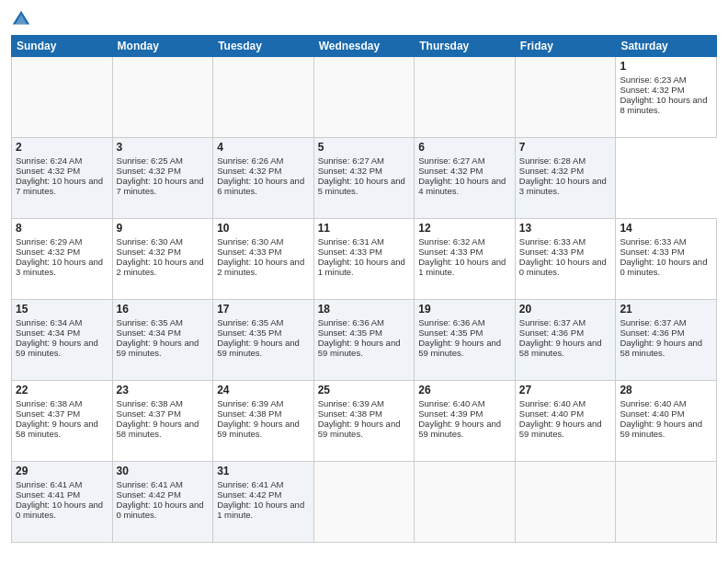 Image resolution: width=728 pixels, height=563 pixels. I want to click on day-number: 28, so click(665, 390).